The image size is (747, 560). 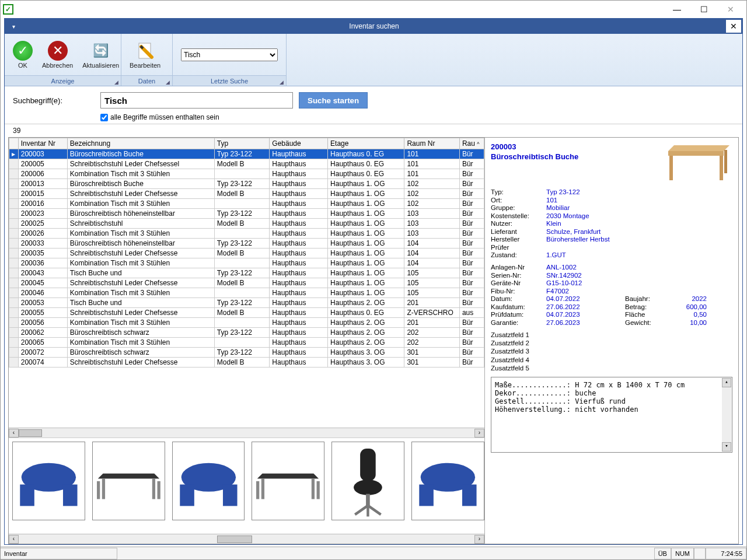 What do you see at coordinates (247, 194) in the screenshot?
I see `table-row: 200015Schreibtischstuhl Leder ChefsesseM…` at bounding box center [247, 194].